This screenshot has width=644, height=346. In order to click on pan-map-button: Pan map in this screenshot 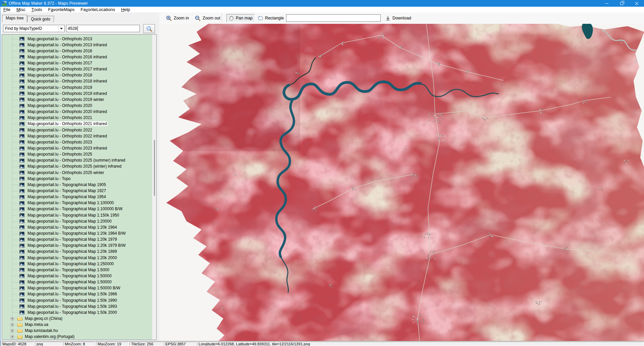, I will do `click(241, 18)`.